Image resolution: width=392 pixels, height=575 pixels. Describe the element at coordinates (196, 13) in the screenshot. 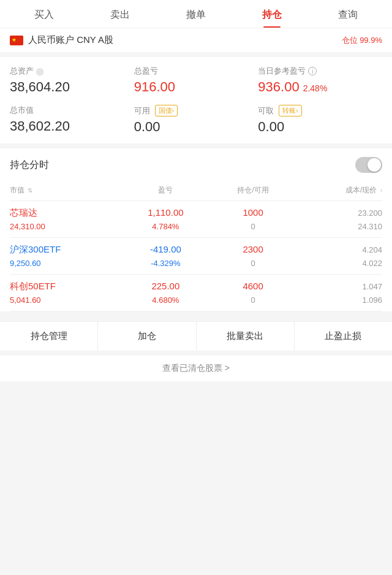

I see `nav-cancel: 撤单` at that location.